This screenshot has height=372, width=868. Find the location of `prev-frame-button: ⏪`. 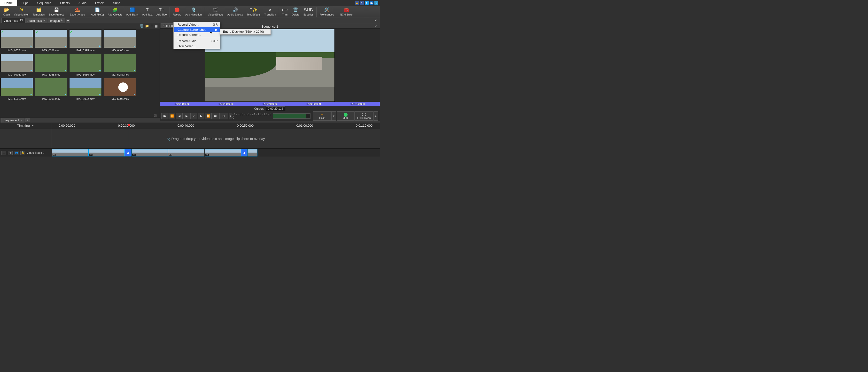

prev-frame-button: ⏪ is located at coordinates (172, 116).